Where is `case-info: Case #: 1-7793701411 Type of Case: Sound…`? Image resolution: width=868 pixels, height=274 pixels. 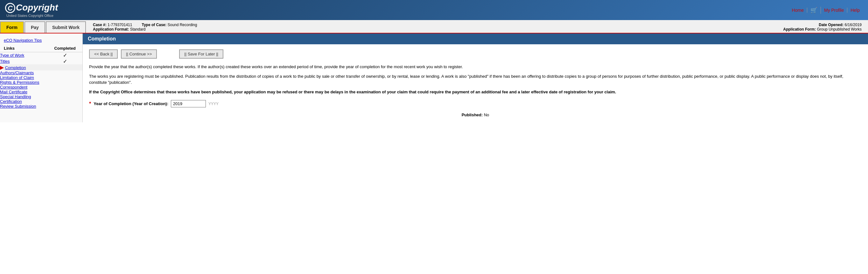
case-info: Case #: 1-7793701411 Type of Case: Sound… is located at coordinates (432, 27).